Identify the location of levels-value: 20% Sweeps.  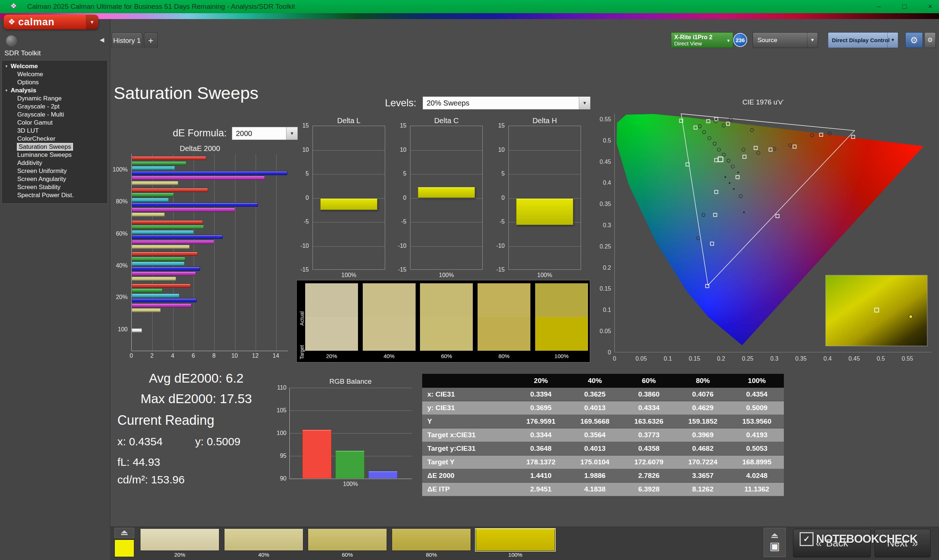
(448, 103).